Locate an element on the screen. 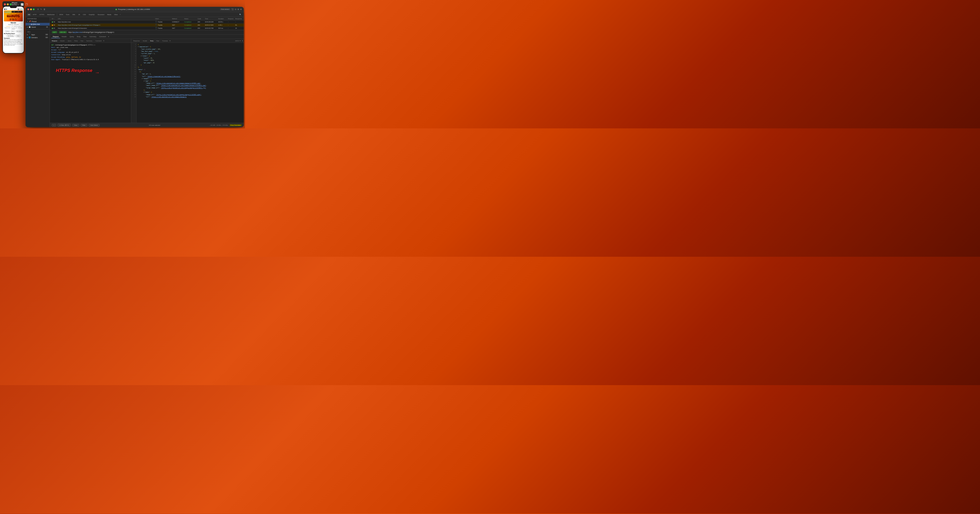 This screenshot has height=514, width=980. cover-publisher: JUMP COMICS is located at coordinates (17, 12).